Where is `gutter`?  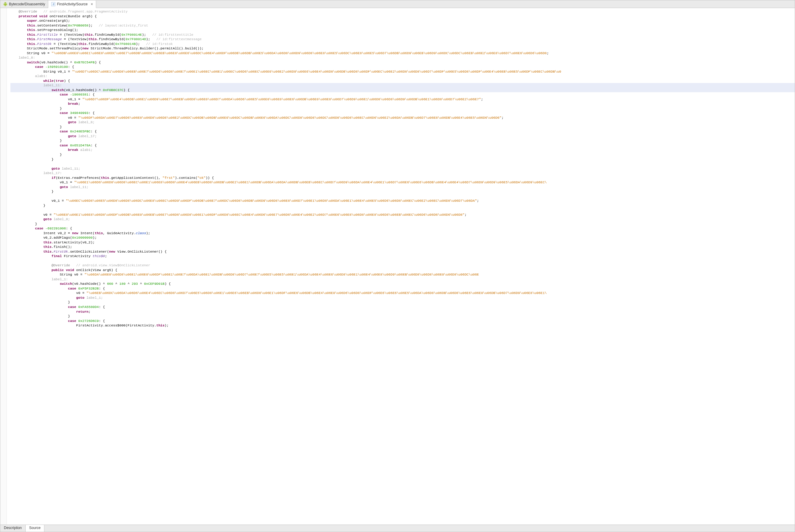 gutter is located at coordinates (3, 266).